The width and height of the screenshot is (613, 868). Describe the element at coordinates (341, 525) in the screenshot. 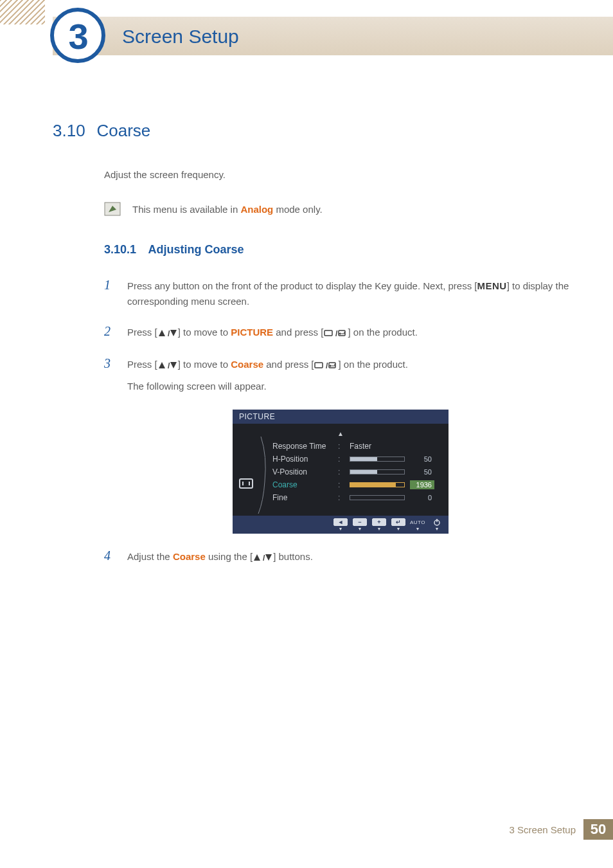

I see `osd-back-icon: ◄▼` at that location.